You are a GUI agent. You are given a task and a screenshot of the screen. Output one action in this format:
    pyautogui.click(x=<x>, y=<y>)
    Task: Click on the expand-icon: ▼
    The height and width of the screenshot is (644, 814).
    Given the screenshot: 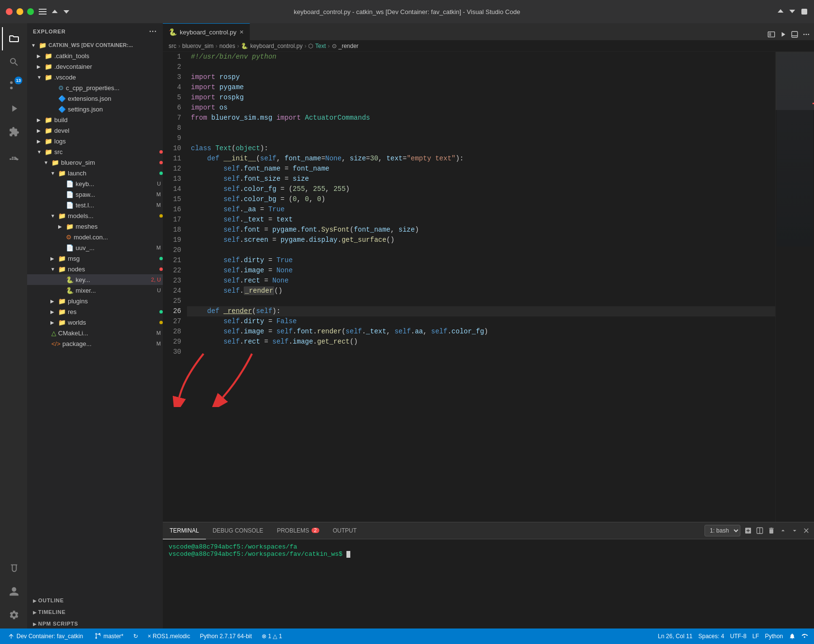 What is the action you would take?
    pyautogui.click(x=54, y=216)
    